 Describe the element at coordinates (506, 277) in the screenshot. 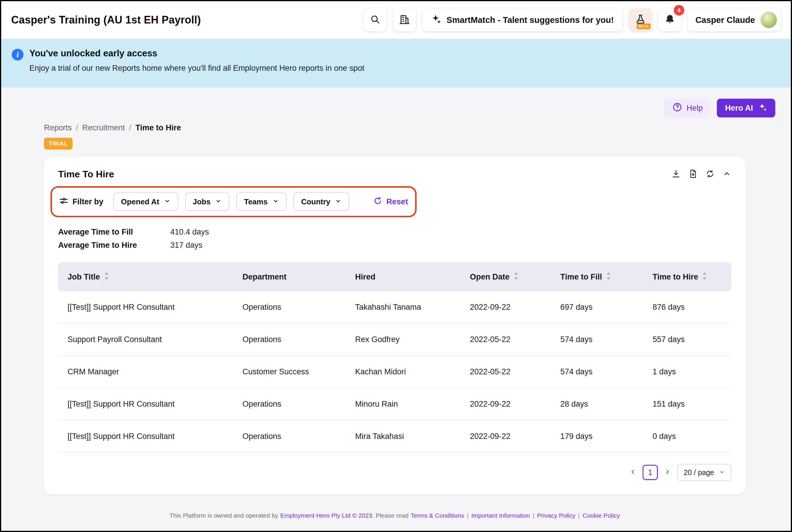

I see `column-header-open-date: Open Date` at that location.